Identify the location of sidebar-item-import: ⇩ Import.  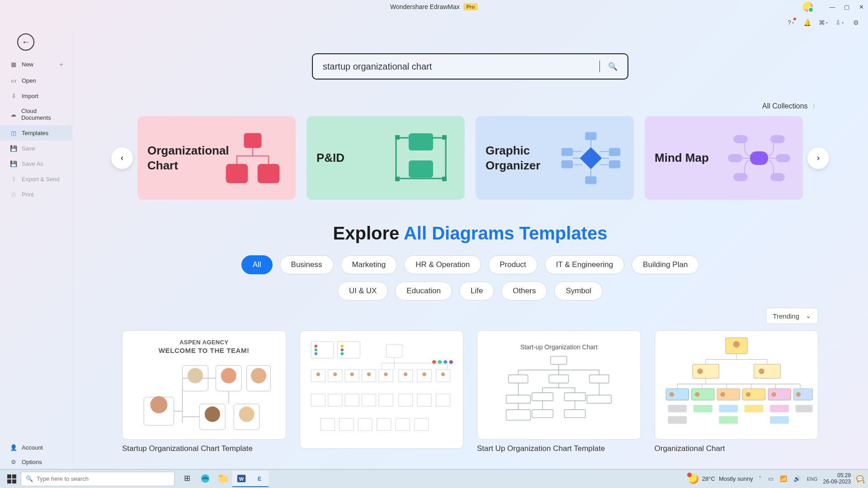
(36, 96).